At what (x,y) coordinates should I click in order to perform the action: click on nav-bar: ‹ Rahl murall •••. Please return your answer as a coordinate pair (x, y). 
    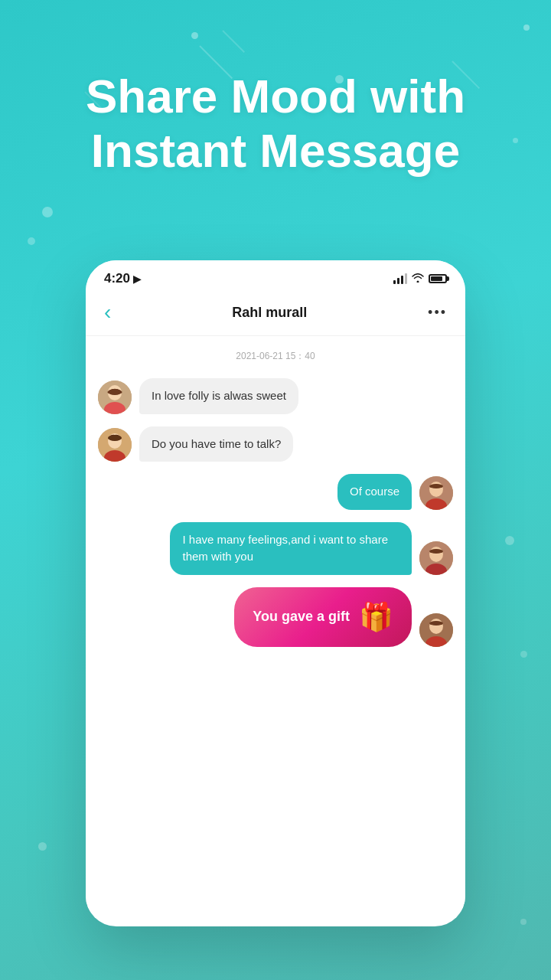
    Looking at the image, I should click on (276, 314).